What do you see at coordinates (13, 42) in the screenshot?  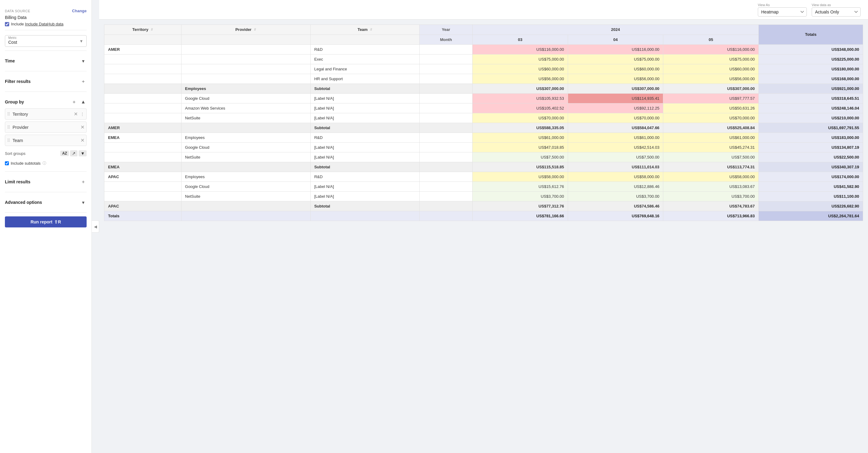 I see `metric-value: Cost` at bounding box center [13, 42].